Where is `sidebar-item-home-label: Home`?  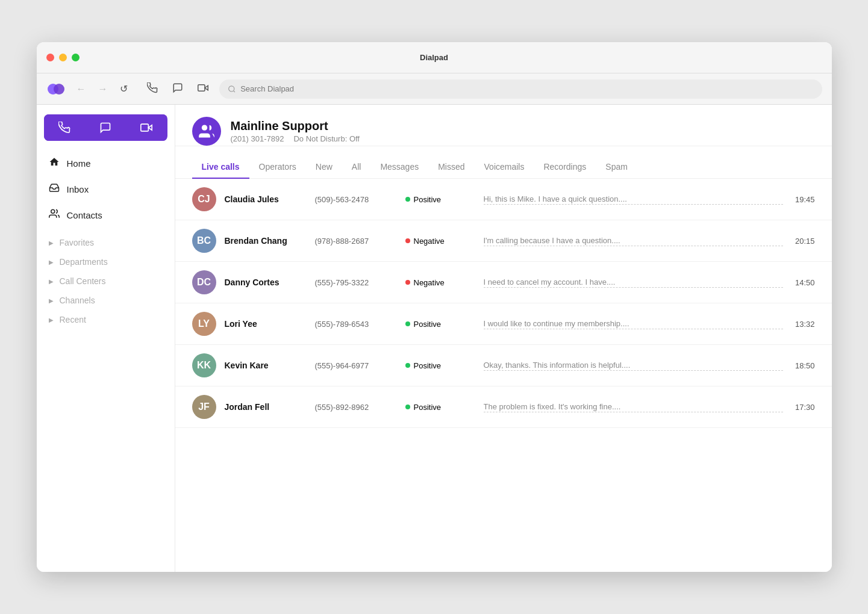 sidebar-item-home-label: Home is located at coordinates (79, 164).